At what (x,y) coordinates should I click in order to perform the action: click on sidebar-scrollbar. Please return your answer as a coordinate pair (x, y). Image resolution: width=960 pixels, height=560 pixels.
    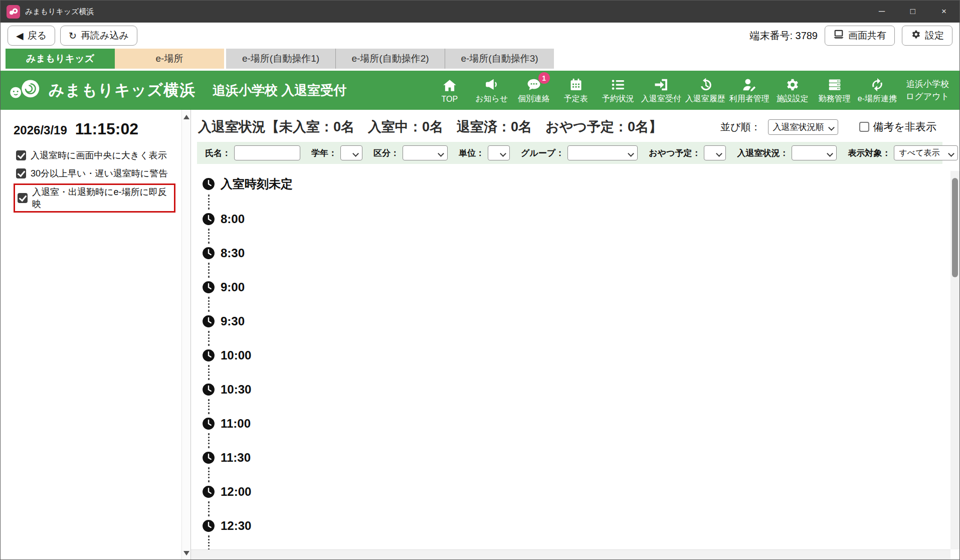
    Looking at the image, I should click on (186, 335).